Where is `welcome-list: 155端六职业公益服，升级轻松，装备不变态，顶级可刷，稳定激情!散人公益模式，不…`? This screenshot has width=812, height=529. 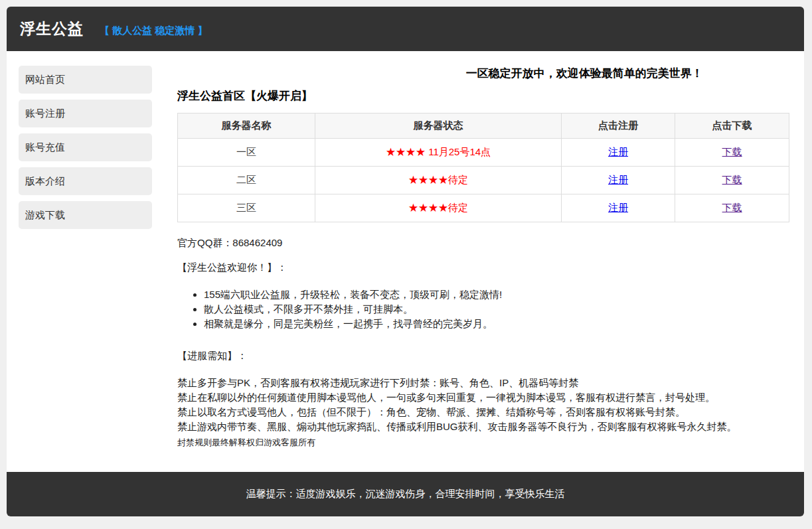
welcome-list: 155端六职业公益服，升级轻松，装备不变态，顶级可刷，稳定激情!散人公益模式，不… is located at coordinates (483, 309).